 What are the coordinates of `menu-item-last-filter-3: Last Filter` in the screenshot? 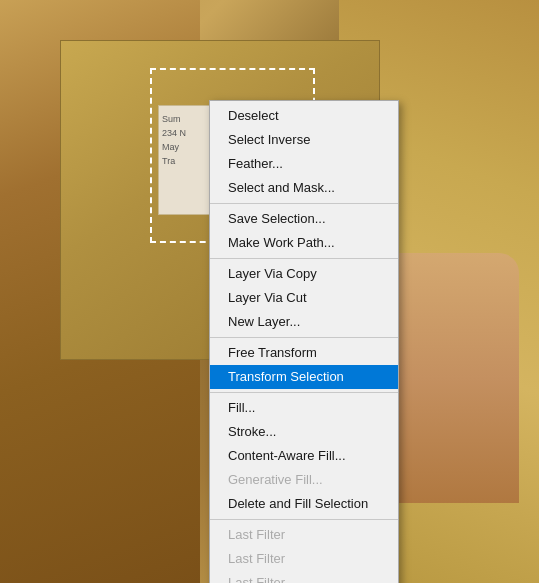 It's located at (304, 577).